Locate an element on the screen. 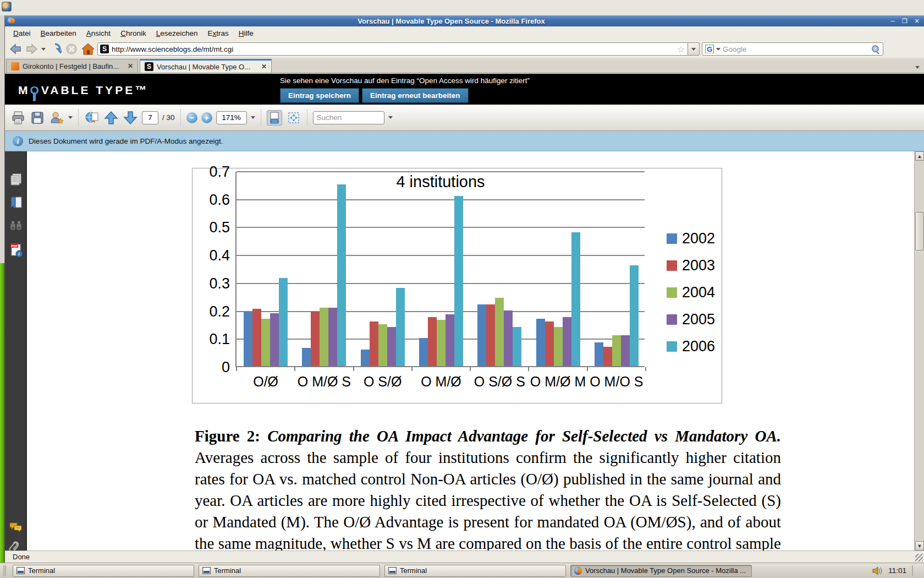 Image resolution: width=924 pixels, height=578 pixels. history-dropdown-caret is located at coordinates (43, 50).